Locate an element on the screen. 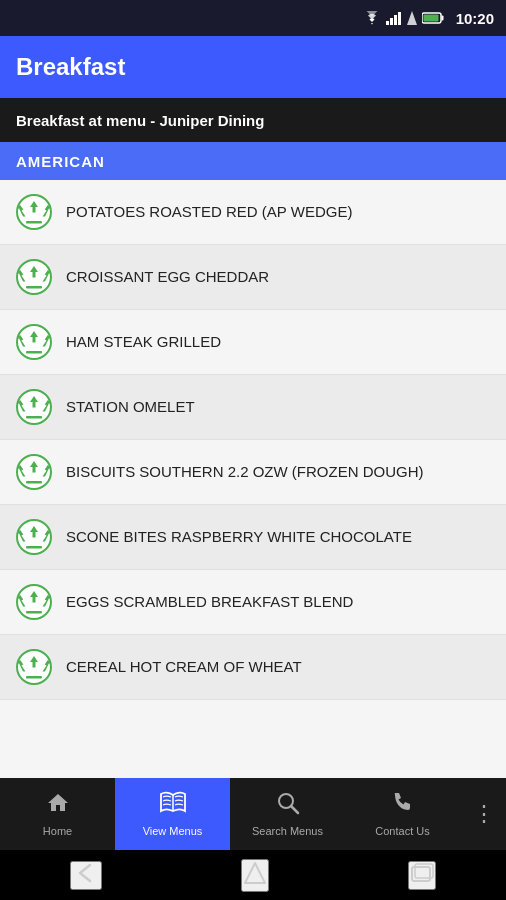 Image resolution: width=506 pixels, height=900 pixels. menu-item: HAM STEAK GRILLED is located at coordinates (253, 342).